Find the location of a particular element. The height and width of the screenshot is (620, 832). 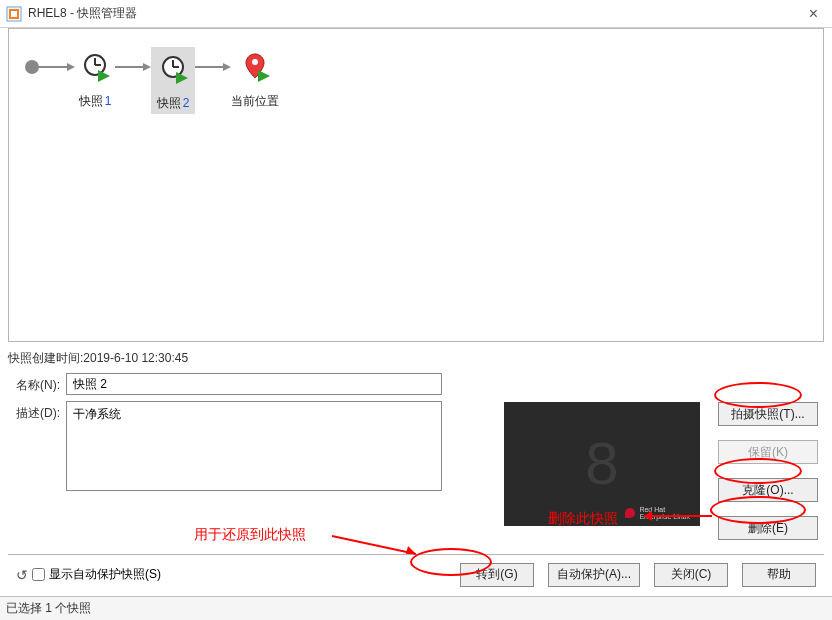

close-icon: × is located at coordinates (814, 14).